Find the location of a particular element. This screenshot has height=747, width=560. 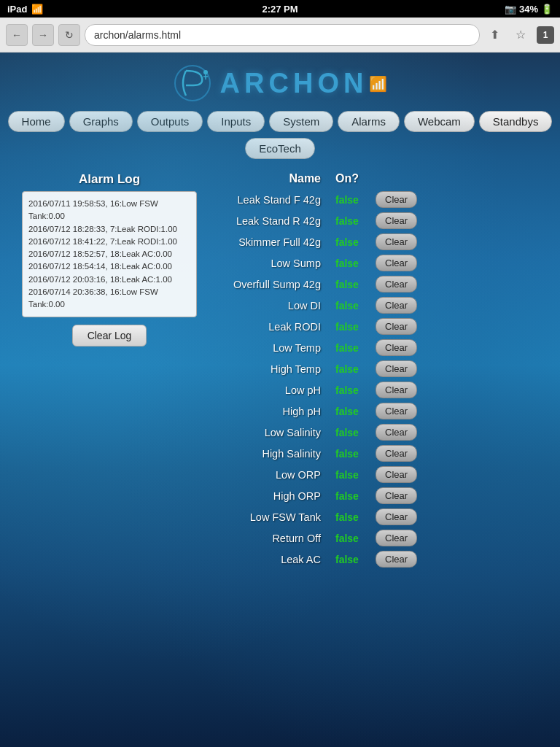

alarm-row-name: Leak AC is located at coordinates (273, 560).